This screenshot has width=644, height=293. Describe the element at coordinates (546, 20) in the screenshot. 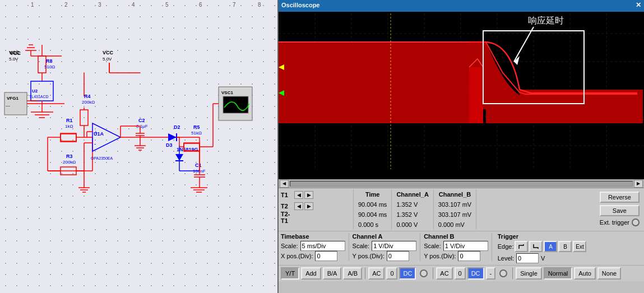

I see `svg-text: 响应延时` at that location.